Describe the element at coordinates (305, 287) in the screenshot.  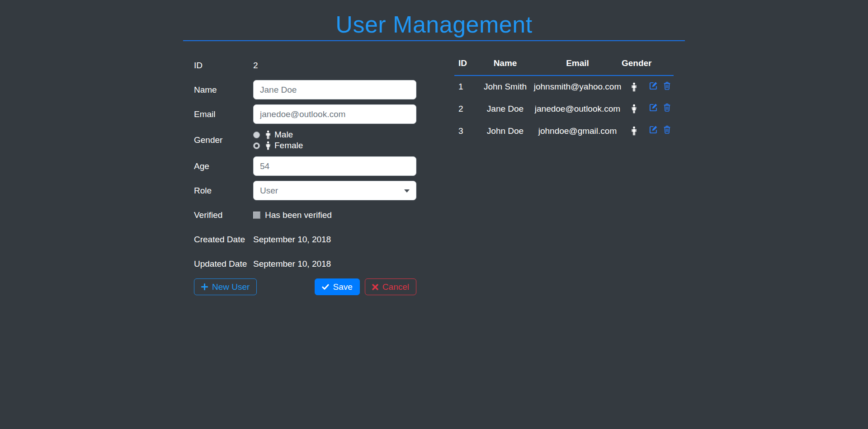
I see `form-actions: New User Save Cancel` at that location.